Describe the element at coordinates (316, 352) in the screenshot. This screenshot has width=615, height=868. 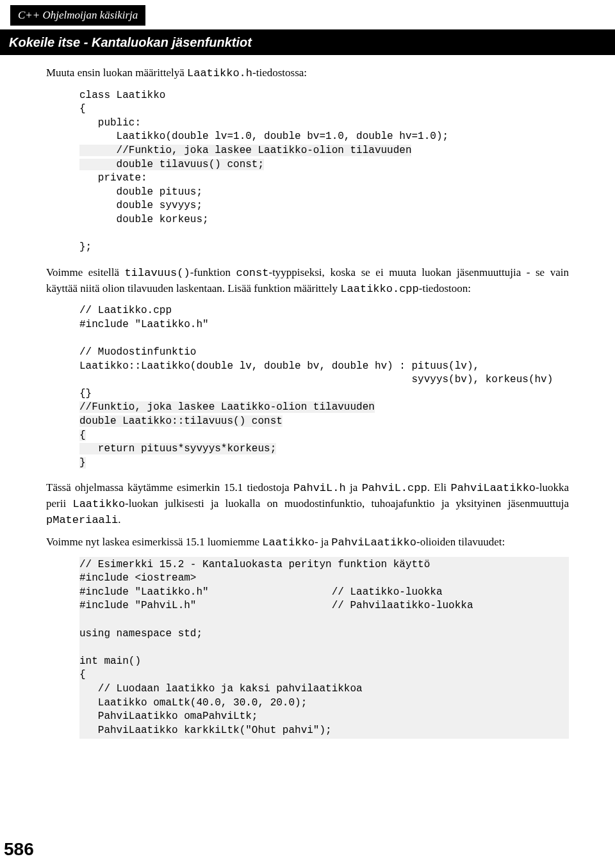
I see `code2-a: // Laatikko.cpp #include "Laatikko.h" //…` at that location.